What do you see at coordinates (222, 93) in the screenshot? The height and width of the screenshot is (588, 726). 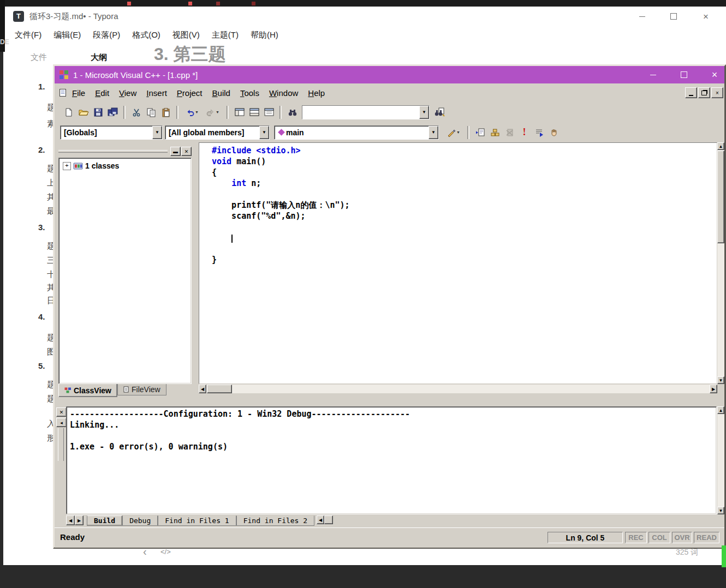 I see `vcpp-menu-build: Build` at bounding box center [222, 93].